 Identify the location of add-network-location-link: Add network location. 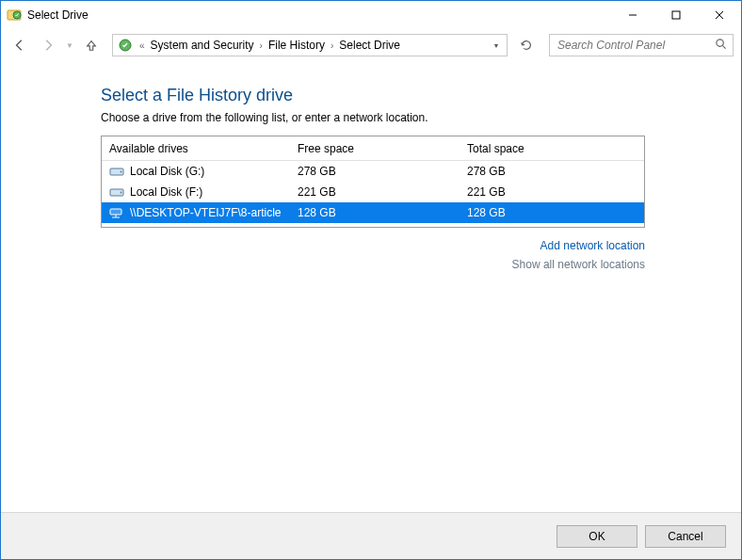
(373, 246).